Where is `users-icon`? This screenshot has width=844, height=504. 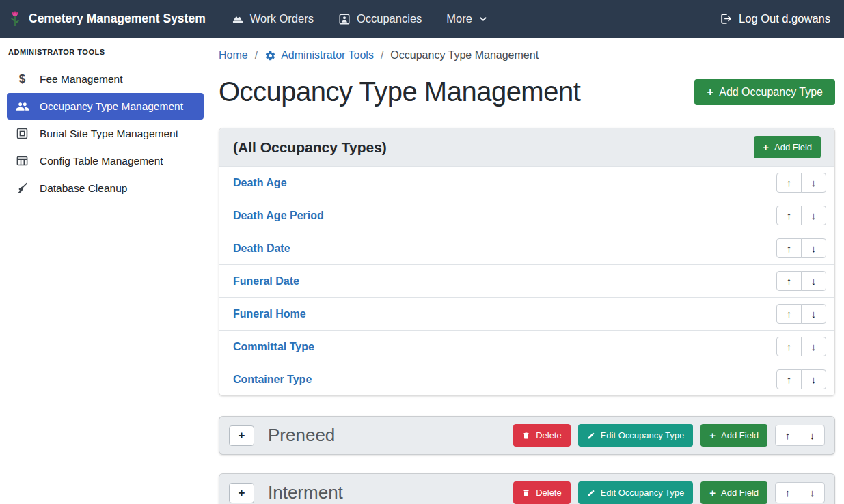
users-icon is located at coordinates (22, 107).